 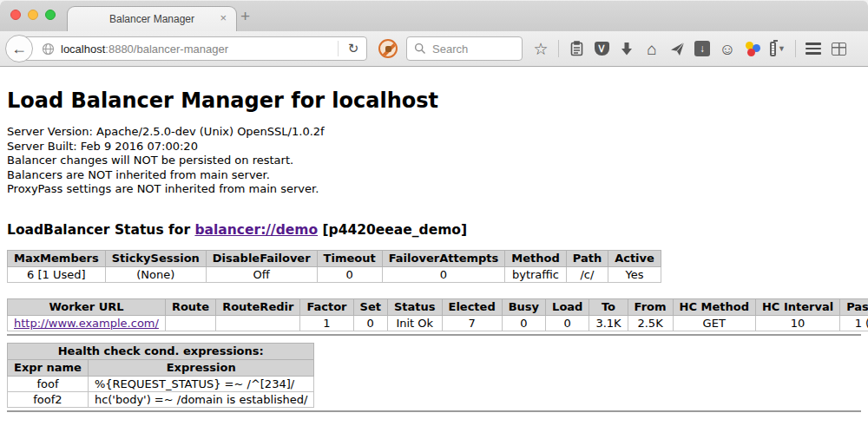 I want to click on table-cell: 7, so click(x=472, y=323).